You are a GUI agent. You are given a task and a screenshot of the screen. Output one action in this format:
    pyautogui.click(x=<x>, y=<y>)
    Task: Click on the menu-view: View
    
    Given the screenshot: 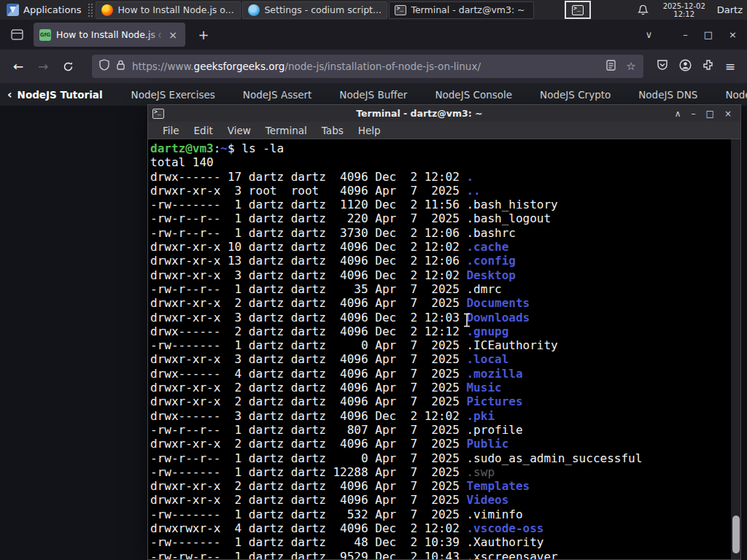 What is the action you would take?
    pyautogui.click(x=239, y=131)
    